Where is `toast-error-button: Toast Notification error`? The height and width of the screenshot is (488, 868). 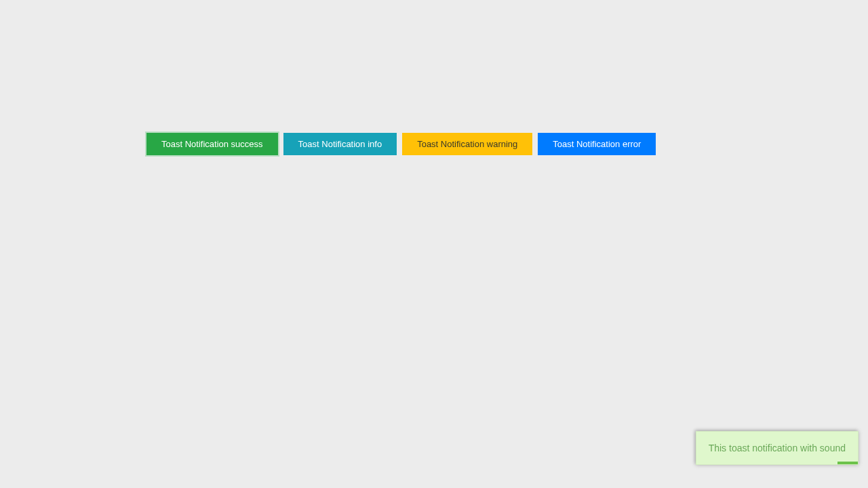 toast-error-button: Toast Notification error is located at coordinates (597, 144).